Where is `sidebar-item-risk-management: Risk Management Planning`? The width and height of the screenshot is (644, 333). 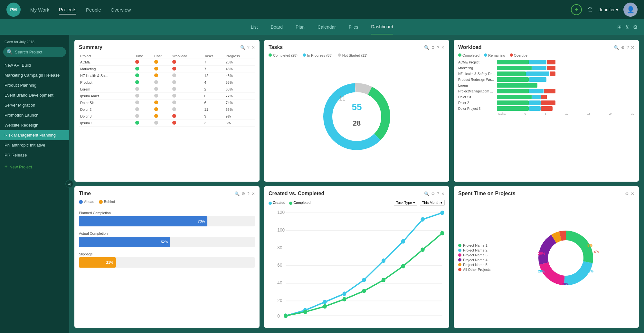
sidebar-item-risk-management: Risk Management Planning is located at coordinates (35, 135).